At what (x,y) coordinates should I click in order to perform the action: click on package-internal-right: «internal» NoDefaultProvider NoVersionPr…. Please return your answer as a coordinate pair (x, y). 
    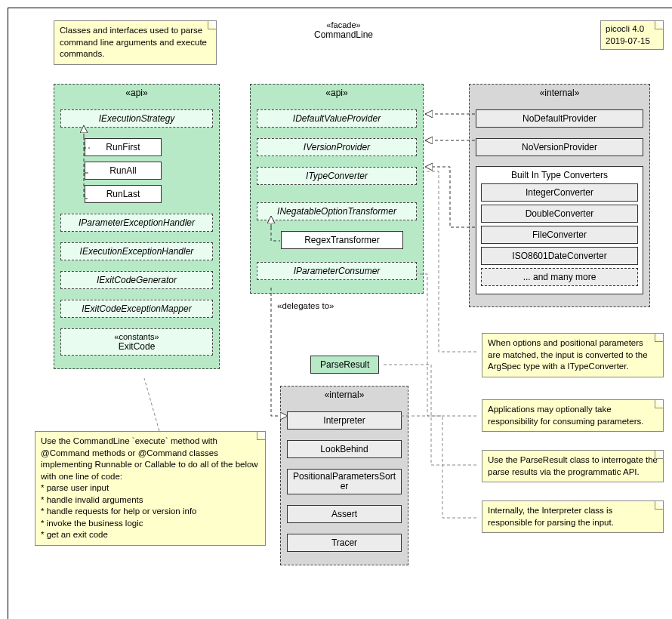
    Looking at the image, I should click on (559, 196).